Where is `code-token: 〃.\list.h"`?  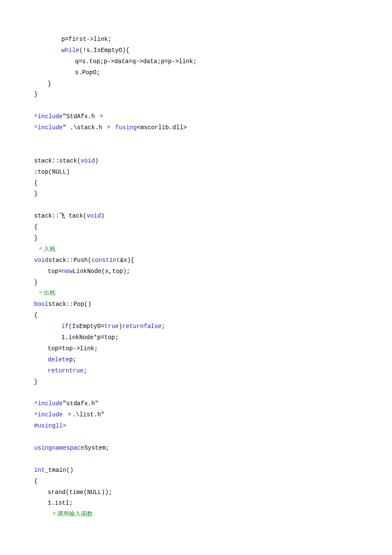
code-token: 〃.\list.h" is located at coordinates (86, 415).